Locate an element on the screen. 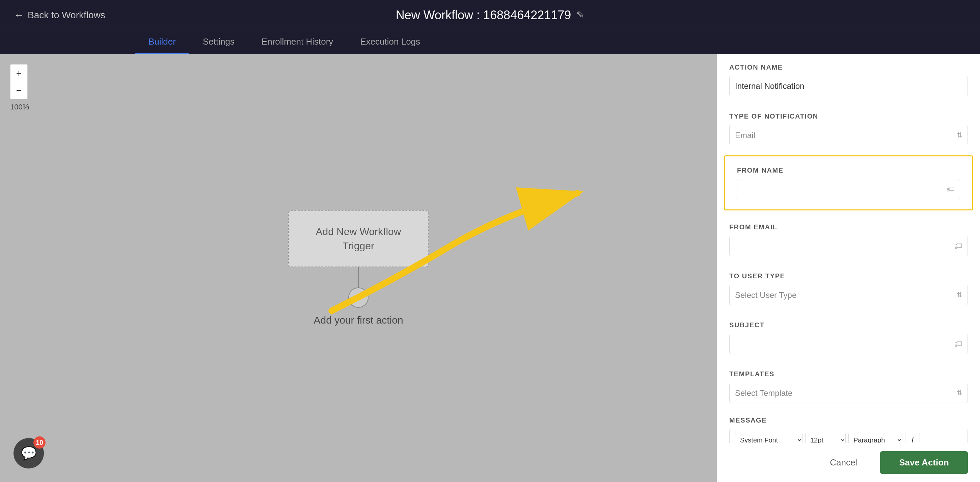 The image size is (980, 482). from-email-label: FROM EMAIL is located at coordinates (848, 227).